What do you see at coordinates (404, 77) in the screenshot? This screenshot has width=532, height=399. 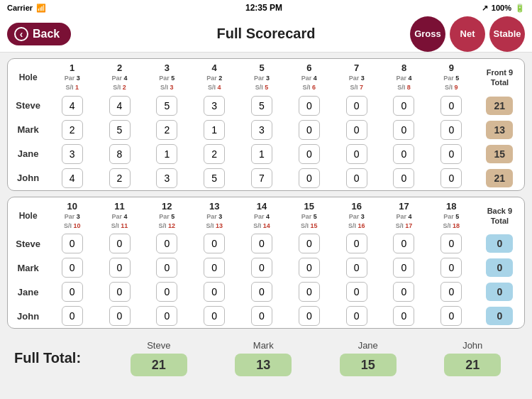 I see `hole-8-header: 8 Par 4 S/I 8` at bounding box center [404, 77].